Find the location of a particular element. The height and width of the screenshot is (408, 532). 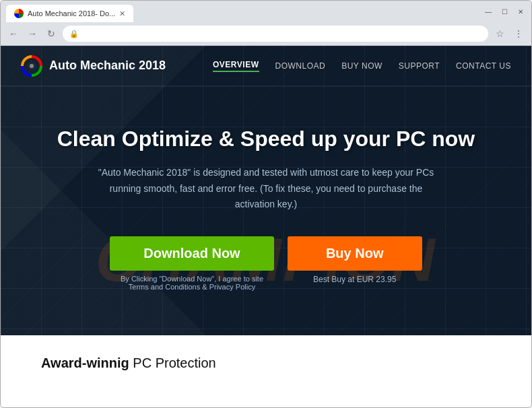

download-col: Download Now By Clicking "Download Now",… is located at coordinates (191, 264).